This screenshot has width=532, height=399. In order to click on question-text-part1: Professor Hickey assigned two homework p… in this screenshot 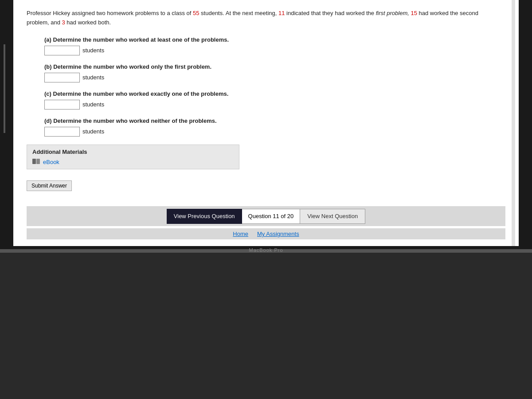, I will do `click(110, 13)`.